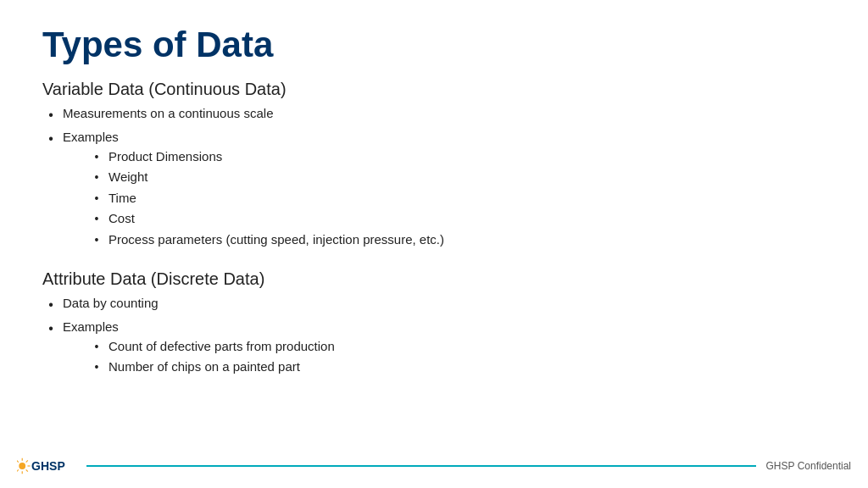 The image size is (868, 488). What do you see at coordinates (434, 115) in the screenshot?
I see `list-item: • Measurements on a continuous scale` at bounding box center [434, 115].